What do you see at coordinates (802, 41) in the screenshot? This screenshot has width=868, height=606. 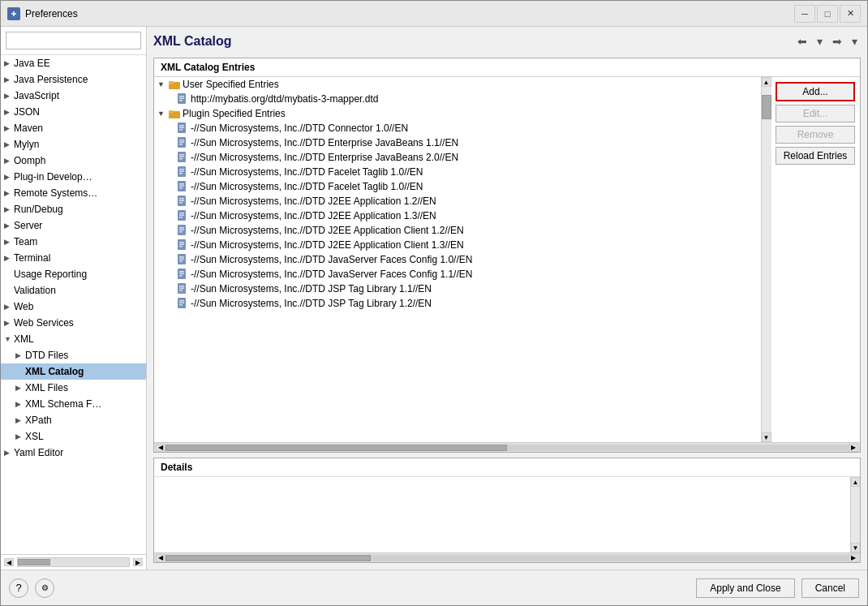 I see `nav-back-button: ⬅` at bounding box center [802, 41].